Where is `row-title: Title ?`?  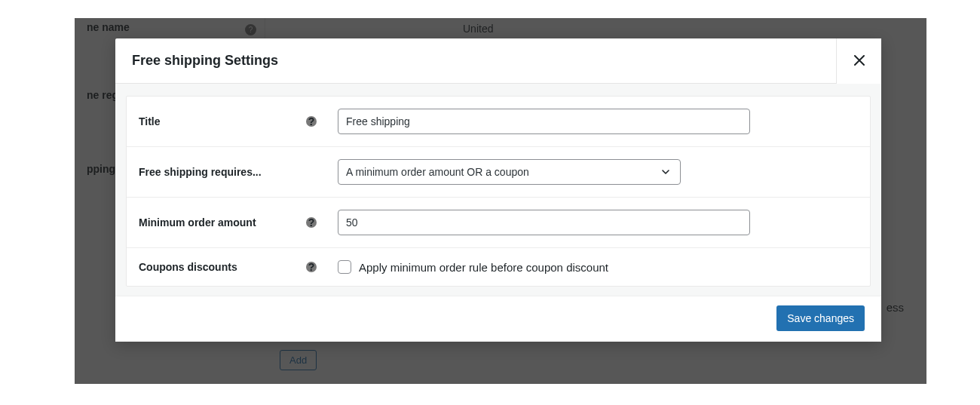 row-title: Title ? is located at coordinates (498, 122).